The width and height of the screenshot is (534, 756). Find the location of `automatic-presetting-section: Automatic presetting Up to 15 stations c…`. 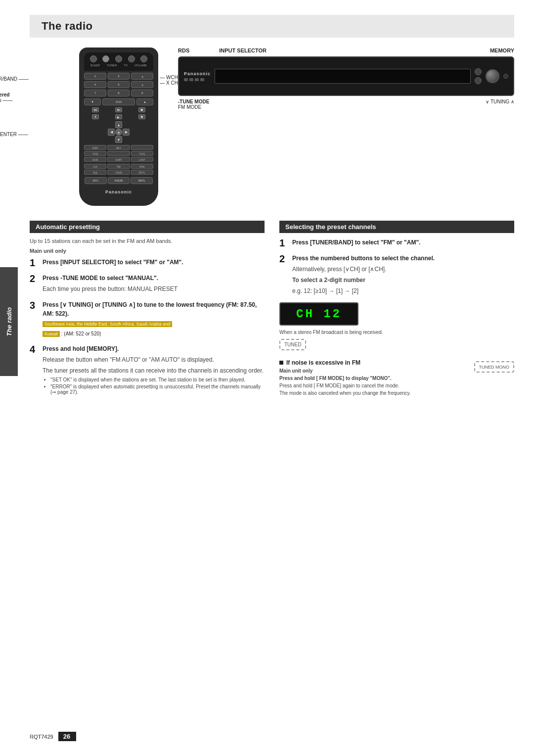

automatic-presetting-section: Automatic presetting Up to 15 stations c… is located at coordinates (147, 311).